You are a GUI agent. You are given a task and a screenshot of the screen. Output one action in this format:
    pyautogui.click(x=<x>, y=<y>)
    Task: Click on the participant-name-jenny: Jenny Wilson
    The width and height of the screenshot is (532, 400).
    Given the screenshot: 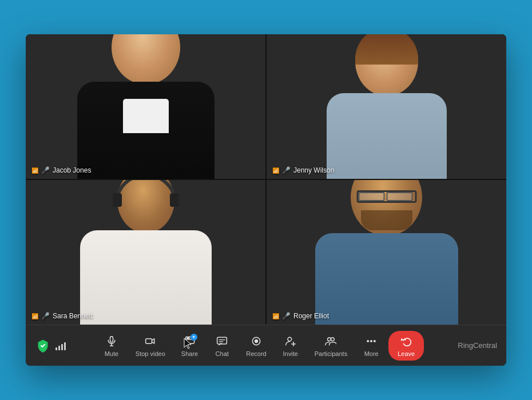 What is the action you would take?
    pyautogui.click(x=313, y=170)
    